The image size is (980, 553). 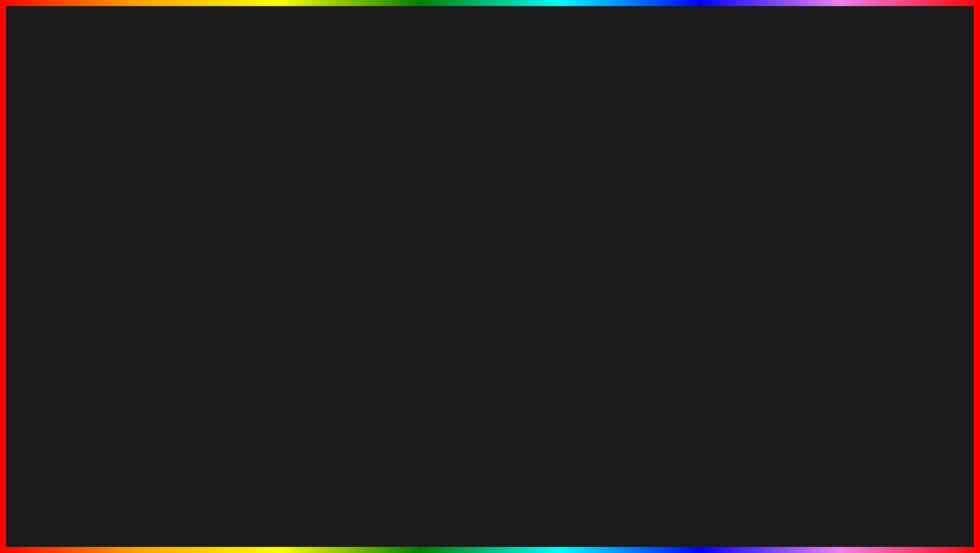 What do you see at coordinates (536, 153) in the screenshot?
I see `right-gui-title: Kidachi V2 | discord.gg/4YSVKEem6U | Mur…` at bounding box center [536, 153].